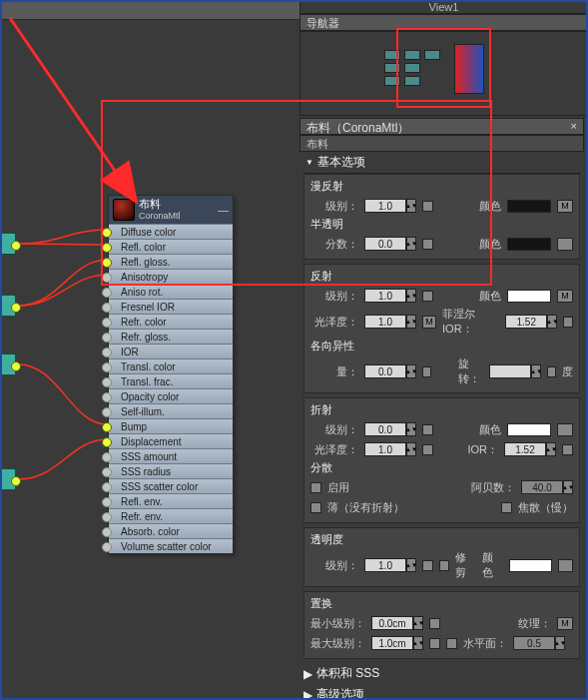  What do you see at coordinates (171, 262) in the screenshot?
I see `node-input-row: Refl. gloss.` at bounding box center [171, 262].